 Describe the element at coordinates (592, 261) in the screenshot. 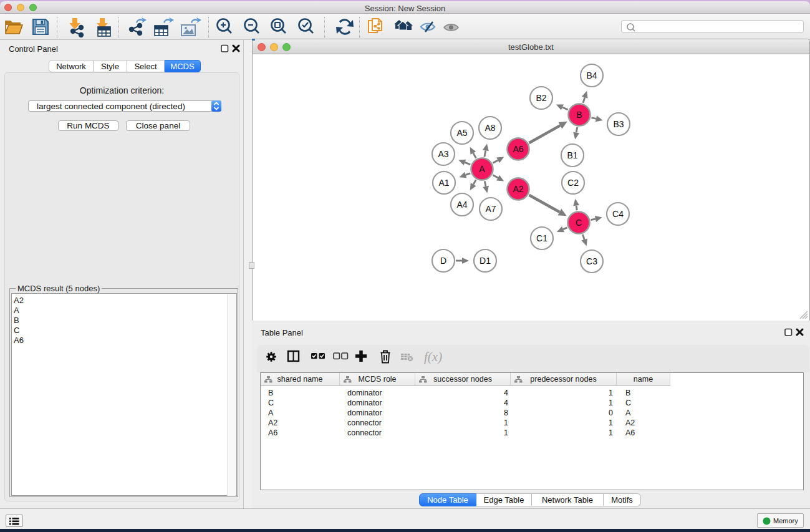

I see `svg-text: C3` at that location.